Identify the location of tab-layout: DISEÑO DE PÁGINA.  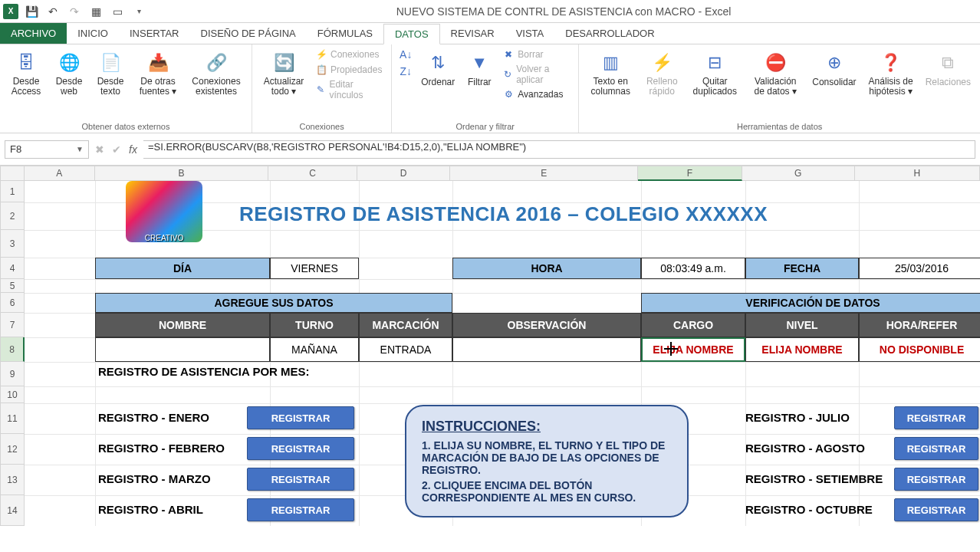
(248, 34).